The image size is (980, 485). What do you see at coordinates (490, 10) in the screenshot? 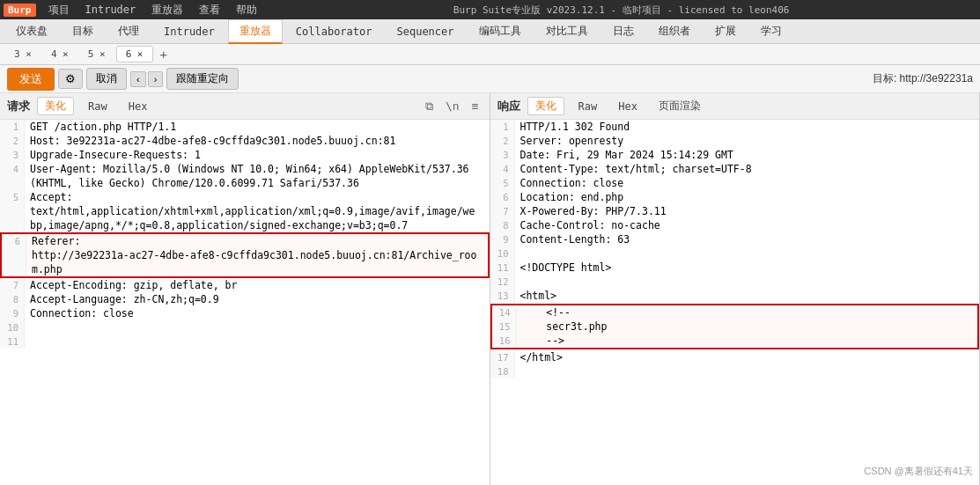
I see `menu-bar: Burp 项目 Intruder 重放器 查看 帮助 Burp Suite专业版…` at bounding box center [490, 10].